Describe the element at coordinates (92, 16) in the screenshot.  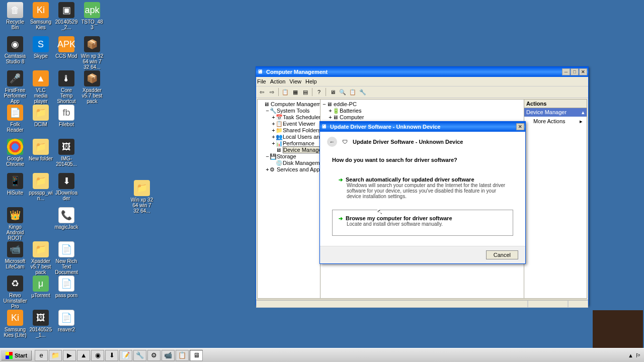
I see `desktop-icon: apkTSTO_483` at that location.